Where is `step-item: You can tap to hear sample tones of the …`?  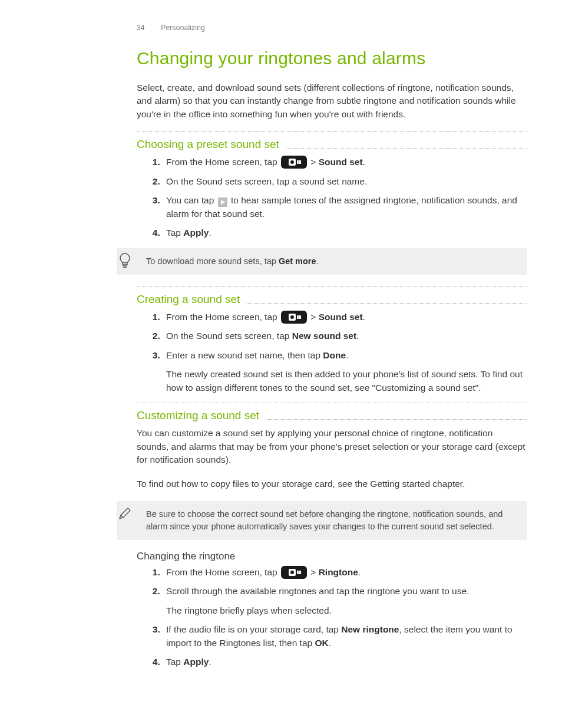 step-item: You can tap to hear sample tones of the … is located at coordinates (345, 207).